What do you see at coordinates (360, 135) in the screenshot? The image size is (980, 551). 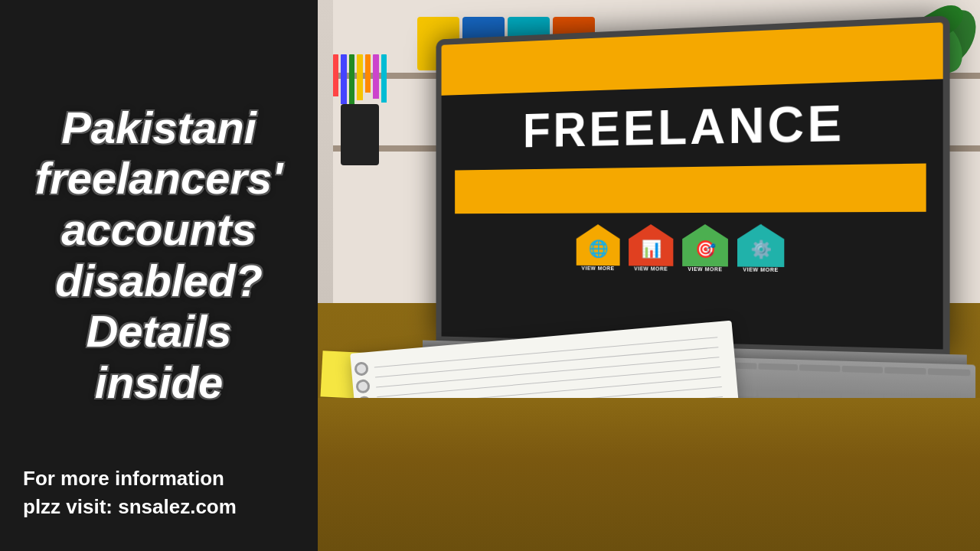 I see `cup-body` at bounding box center [360, 135].